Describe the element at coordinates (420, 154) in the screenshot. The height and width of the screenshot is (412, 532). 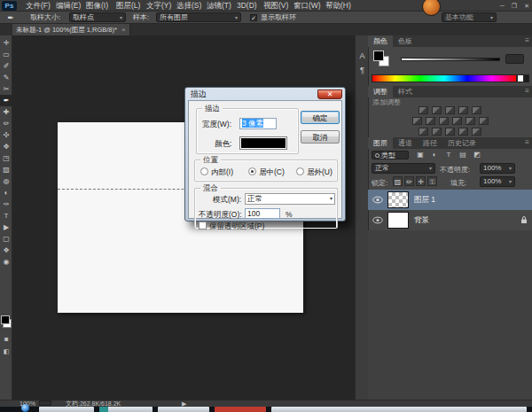
I see `filter-pixel-icon: ▣` at that location.